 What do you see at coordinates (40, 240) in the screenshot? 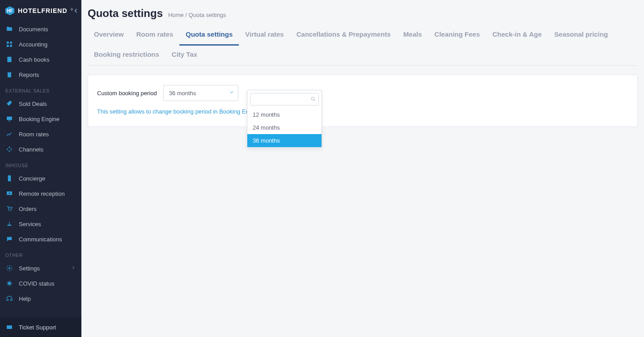
I see `sidebar-item-label: Communications` at bounding box center [40, 240].